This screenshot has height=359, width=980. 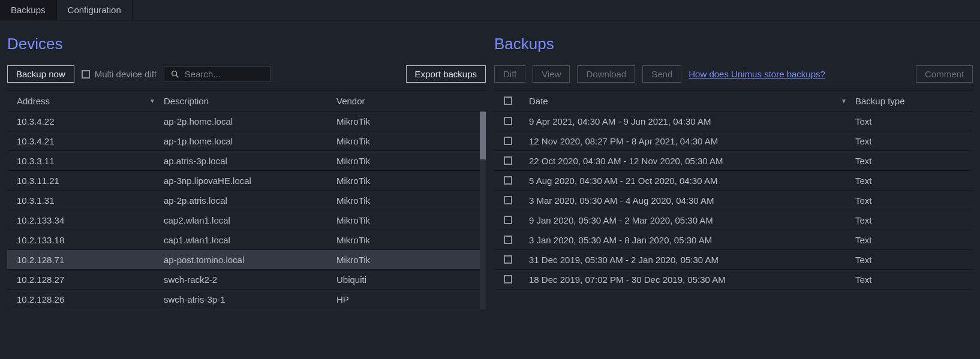 I want to click on col-address: Address, so click(x=34, y=101).